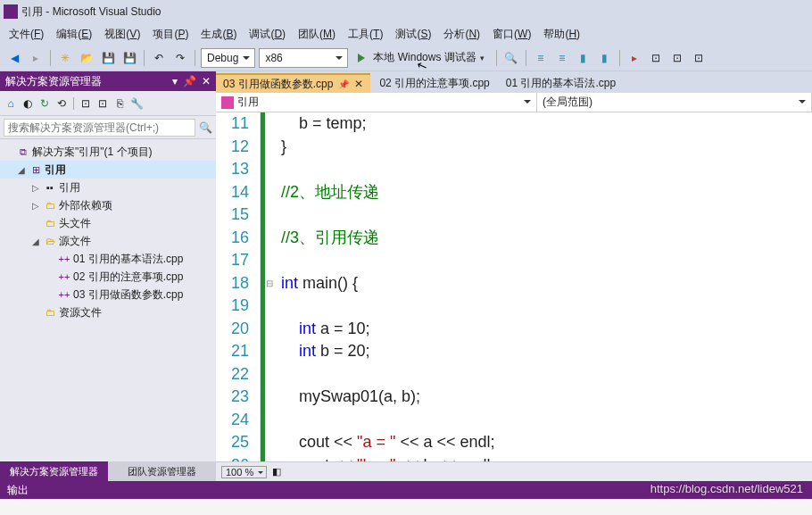 This screenshot has height=515, width=812. What do you see at coordinates (45, 104) in the screenshot?
I see `sync-icon: ↻` at bounding box center [45, 104].